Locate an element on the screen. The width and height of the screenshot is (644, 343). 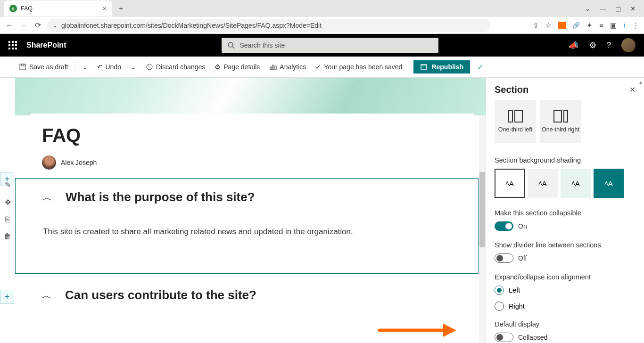
reload-icon: ⟳ is located at coordinates (38, 25).